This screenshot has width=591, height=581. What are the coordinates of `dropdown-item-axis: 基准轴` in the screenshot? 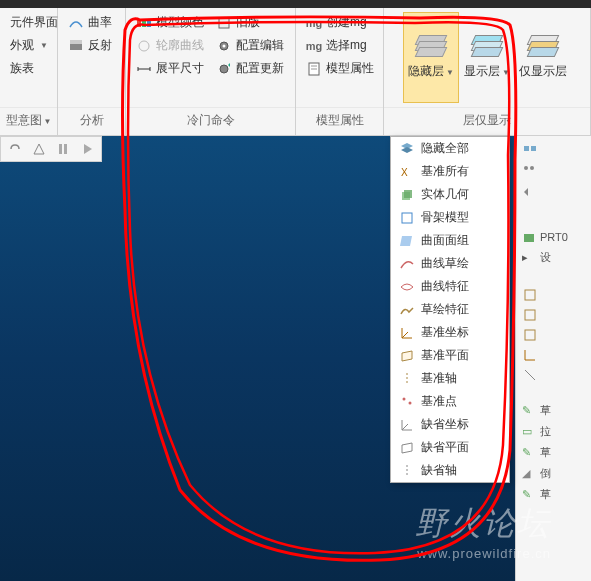 It's located at (450, 378).